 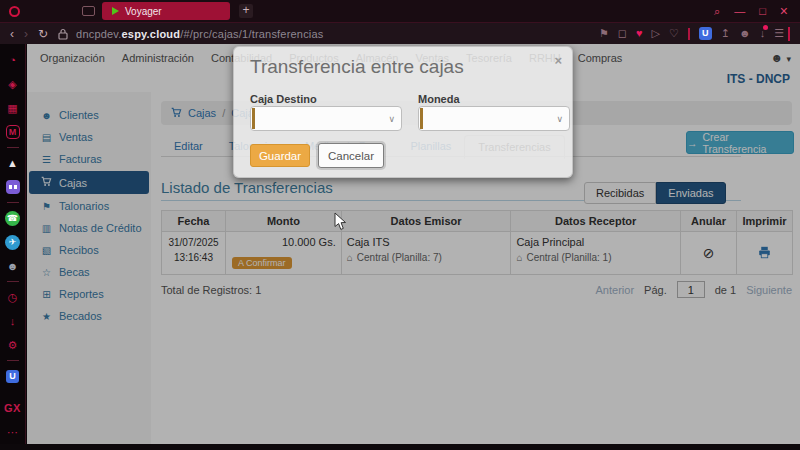 What do you see at coordinates (12, 108) in the screenshot?
I see `mods-icon: ▦` at bounding box center [12, 108].